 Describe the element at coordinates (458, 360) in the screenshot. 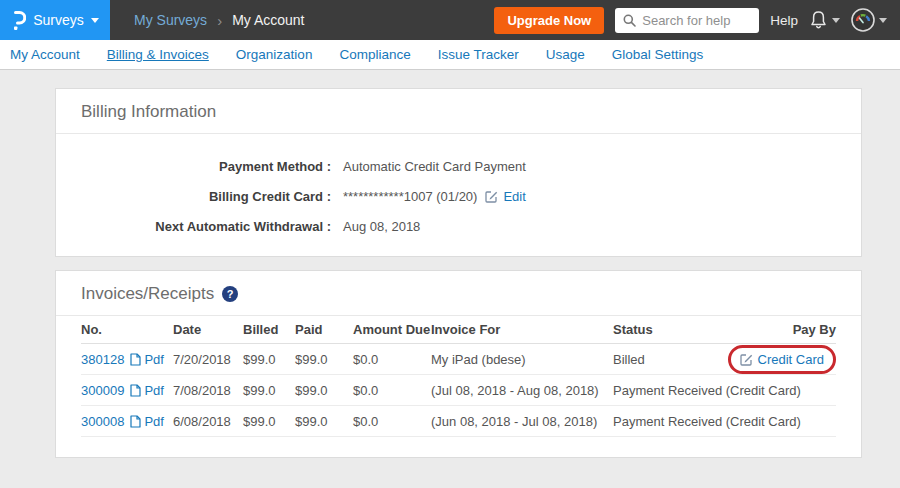

I see `table-row: 380128 Pdf 7/20/2018 $99.0 $99.0 $0` at that location.